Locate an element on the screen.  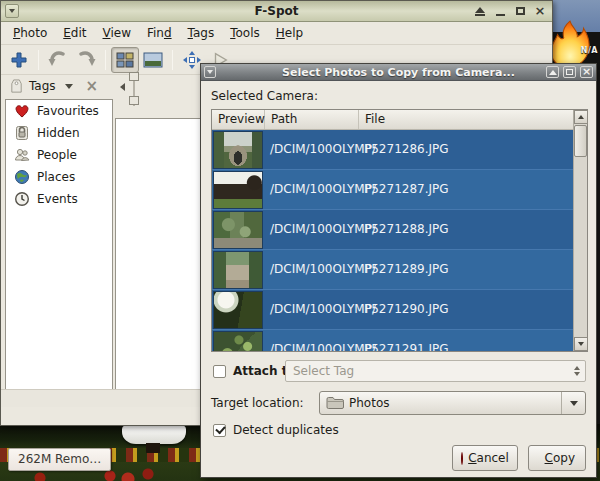
dialog-shade-button is located at coordinates (552, 72).